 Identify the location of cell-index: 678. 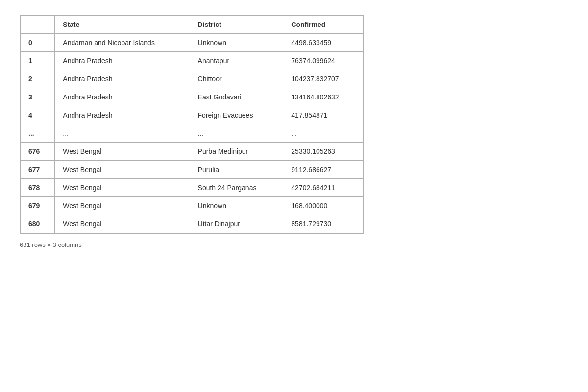
(38, 188).